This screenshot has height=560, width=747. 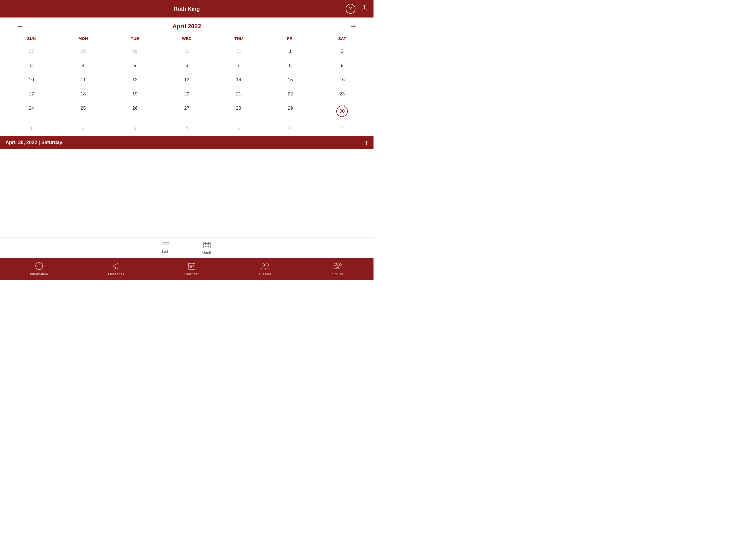 I want to click on info-label: Information, so click(x=39, y=274).